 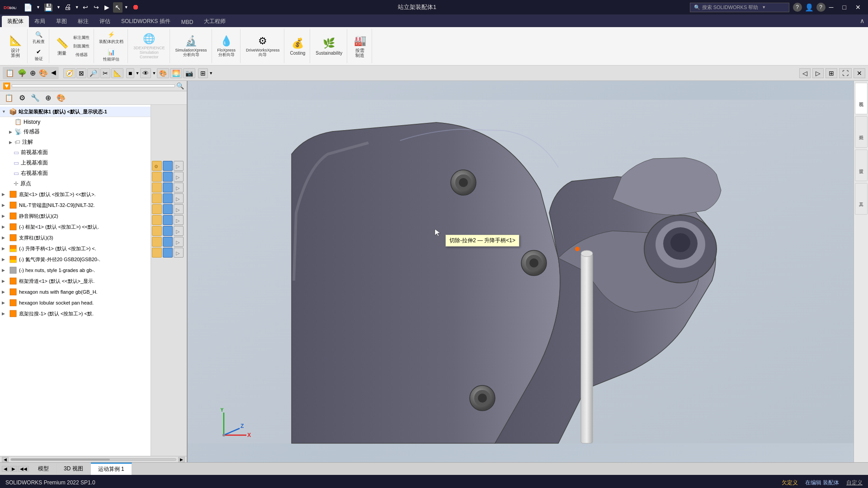 What do you see at coordinates (93, 73) in the screenshot?
I see `zoom-area-icon: 🔎` at bounding box center [93, 73].